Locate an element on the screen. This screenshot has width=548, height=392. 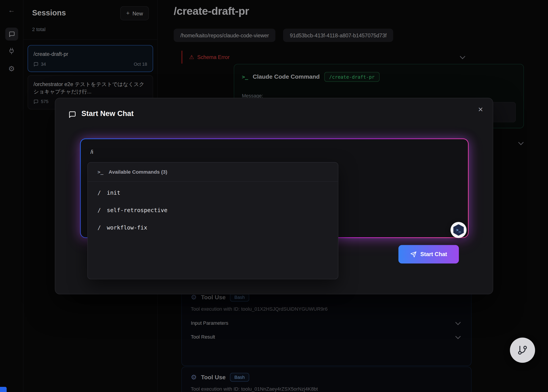
commands-header-label: Available Commands (3) is located at coordinates (138, 172).